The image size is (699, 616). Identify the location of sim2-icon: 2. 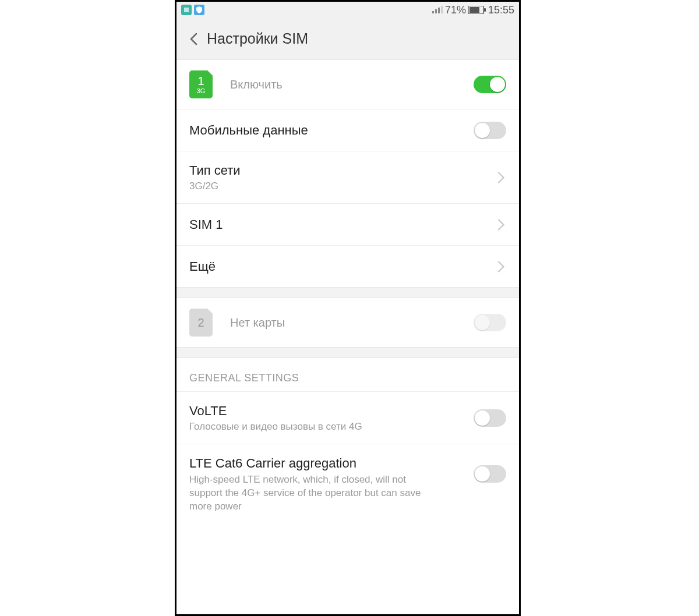
(201, 323).